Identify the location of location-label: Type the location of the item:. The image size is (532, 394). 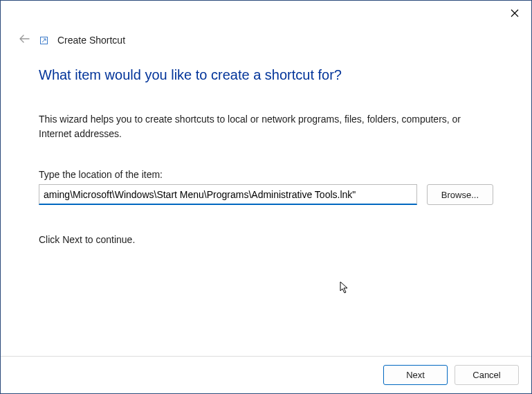
(266, 174).